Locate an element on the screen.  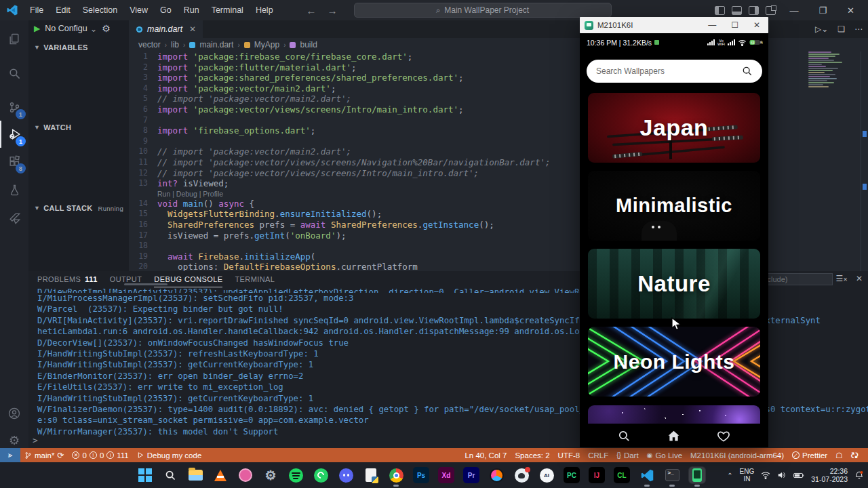
back-arrow-icon: ← is located at coordinates (312, 11).